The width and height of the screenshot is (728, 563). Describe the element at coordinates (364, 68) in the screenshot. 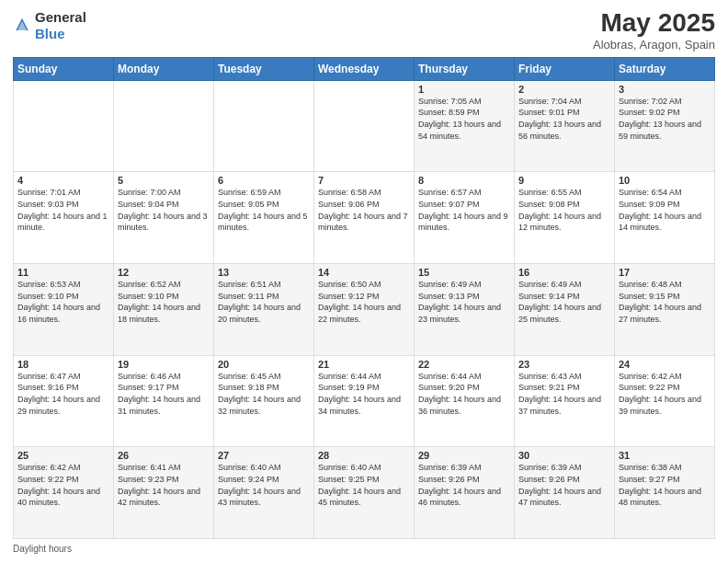

I see `col-header-wednesday: Wednesday` at that location.